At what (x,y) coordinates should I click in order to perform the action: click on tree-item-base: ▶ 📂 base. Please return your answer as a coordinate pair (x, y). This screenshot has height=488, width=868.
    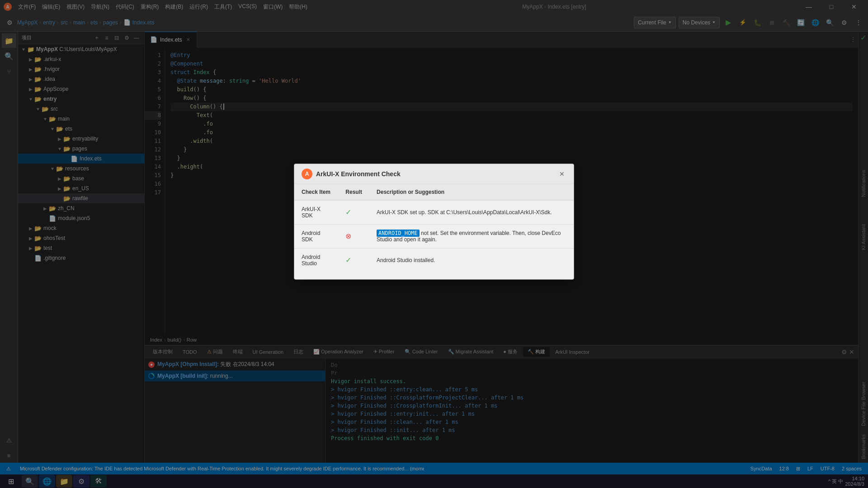
    Looking at the image, I should click on (81, 178).